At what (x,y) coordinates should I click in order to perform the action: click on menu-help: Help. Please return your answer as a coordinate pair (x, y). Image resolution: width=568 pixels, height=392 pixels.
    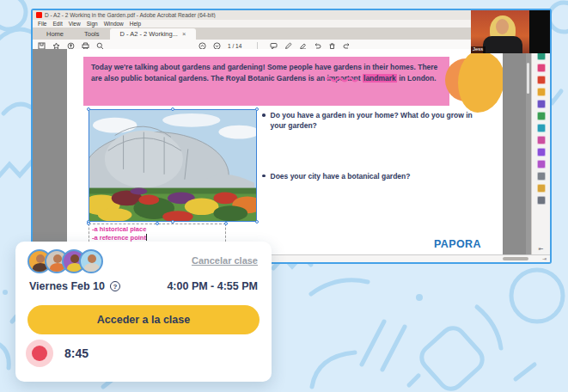
    Looking at the image, I should click on (136, 24).